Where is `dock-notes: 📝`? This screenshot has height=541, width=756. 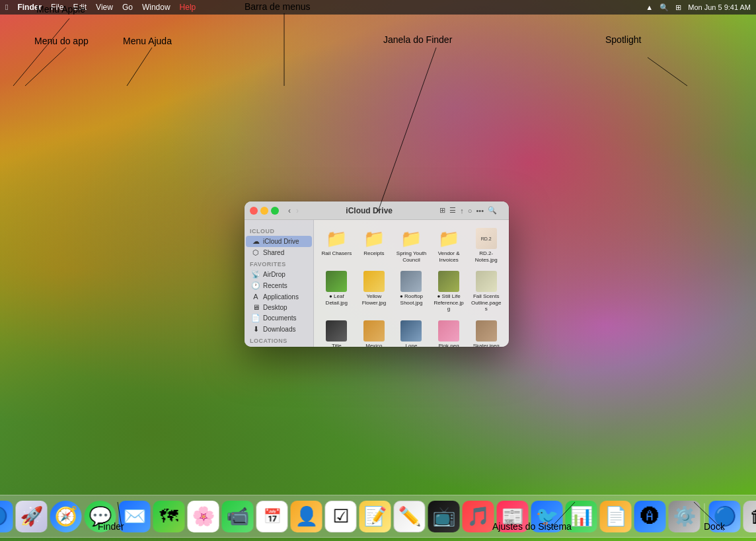 dock-notes: 📝 is located at coordinates (375, 517).